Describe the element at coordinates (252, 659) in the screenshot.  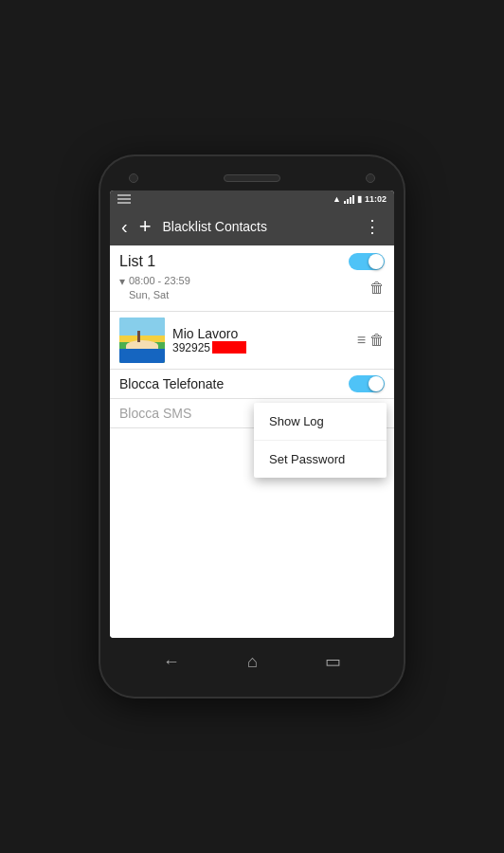
I see `phone-bottom: ← ⌂ ▭` at that location.